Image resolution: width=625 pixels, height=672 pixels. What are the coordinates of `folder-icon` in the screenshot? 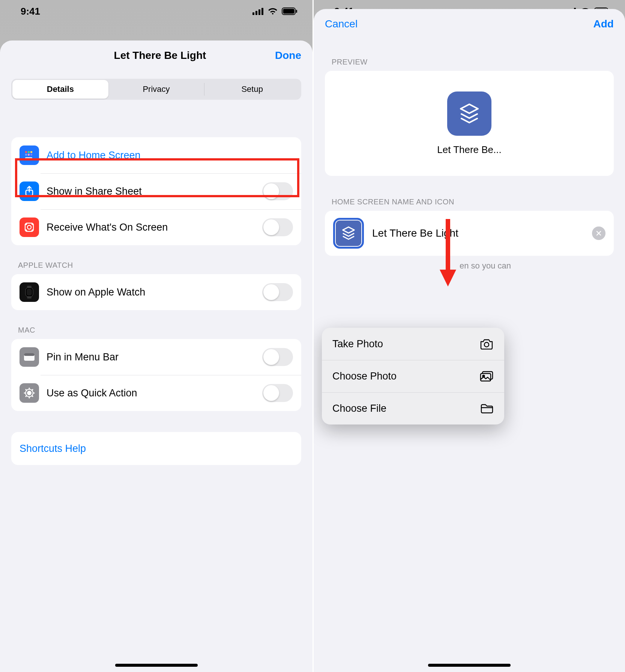 It's located at (487, 408).